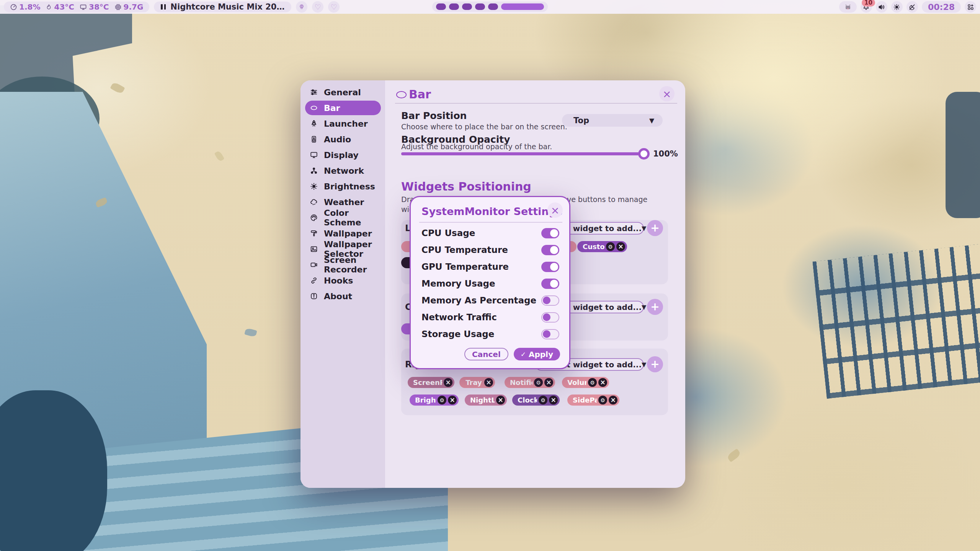 This screenshot has height=551, width=980. Describe the element at coordinates (431, 383) in the screenshot. I see `widget-chip-screenrecorder: ScreenReco… ×` at that location.